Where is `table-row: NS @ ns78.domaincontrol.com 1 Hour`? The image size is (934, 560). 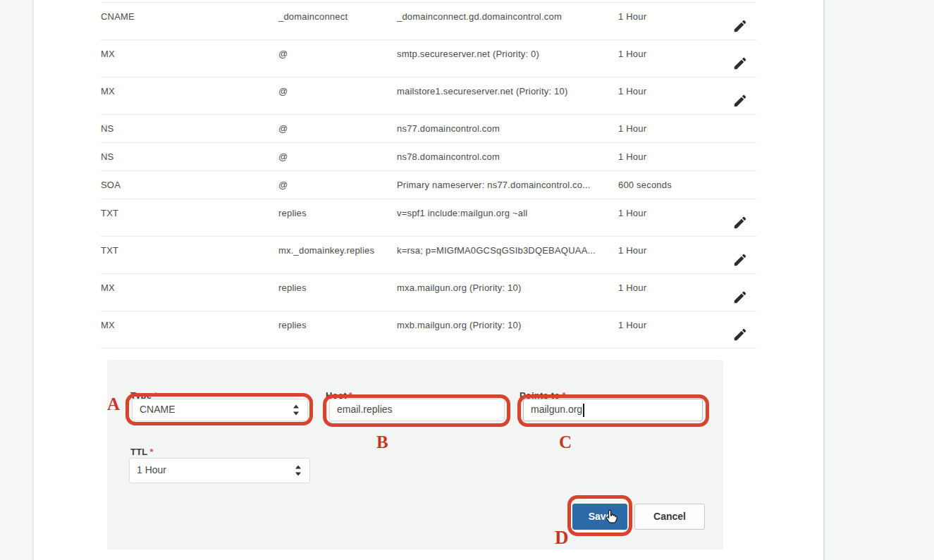
table-row: NS @ ns78.domaincontrol.com 1 Hour is located at coordinates (429, 157).